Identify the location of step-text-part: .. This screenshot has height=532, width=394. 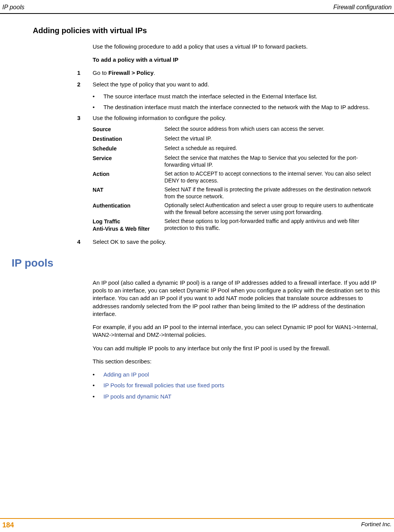
(154, 73).